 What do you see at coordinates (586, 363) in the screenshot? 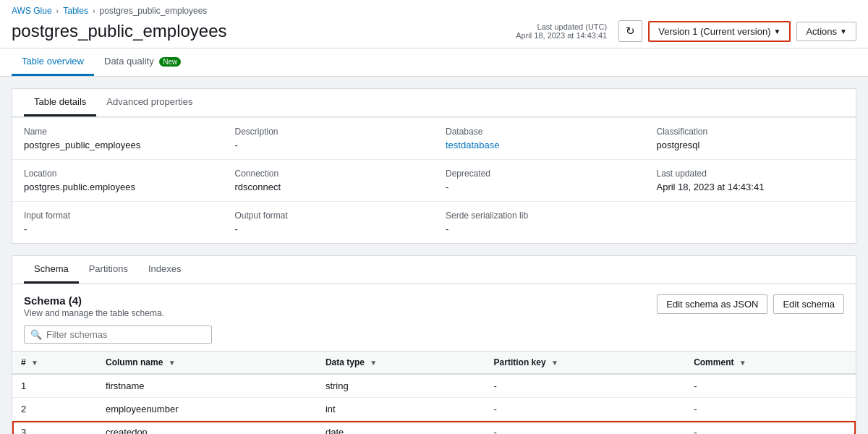
I see `col-header-partition-key: Partition key ▼` at bounding box center [586, 363].